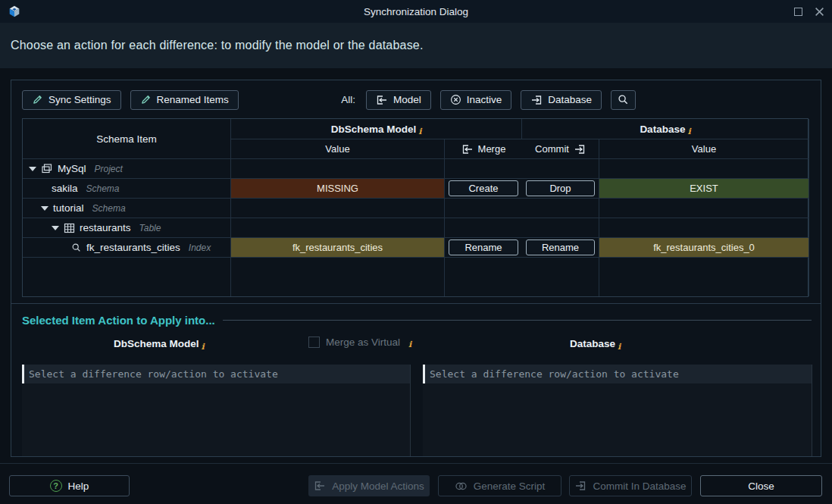 The image size is (832, 504). I want to click on maximize-button, so click(798, 11).